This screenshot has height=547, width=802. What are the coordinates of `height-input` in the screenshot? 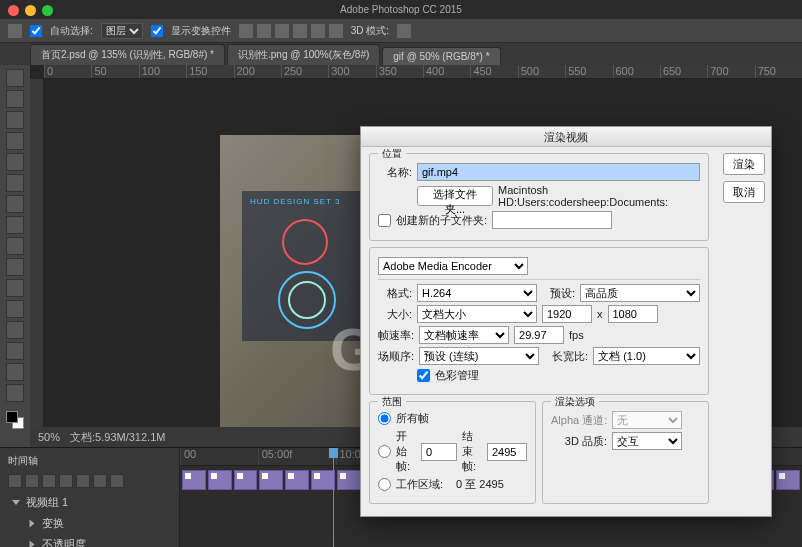 It's located at (633, 314).